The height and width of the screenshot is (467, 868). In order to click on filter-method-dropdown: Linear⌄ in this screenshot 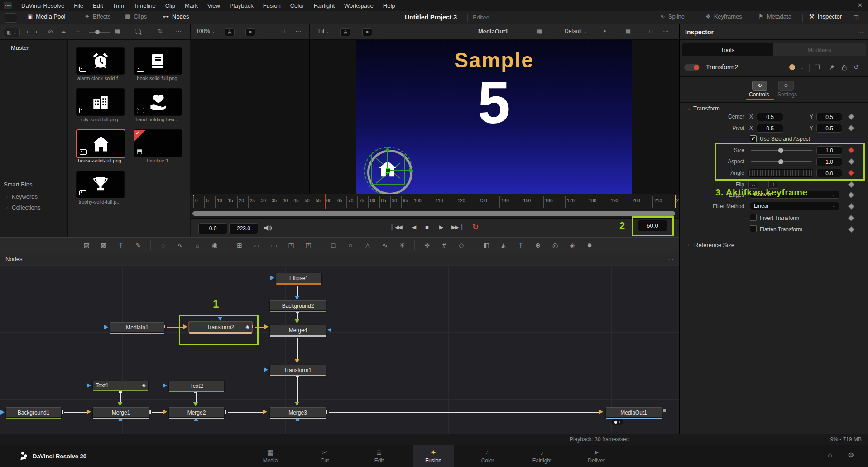, I will do `click(795, 206)`.